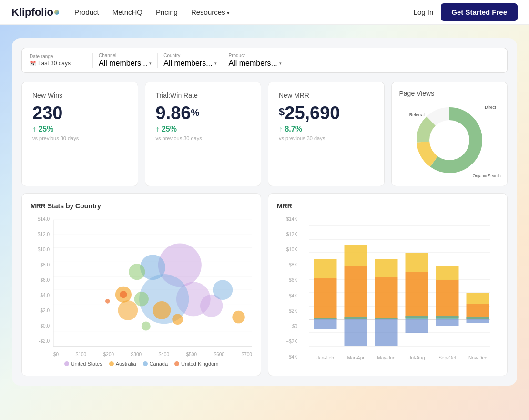 Image resolution: width=529 pixels, height=420 pixels. I want to click on label-direct: Direct, so click(490, 107).